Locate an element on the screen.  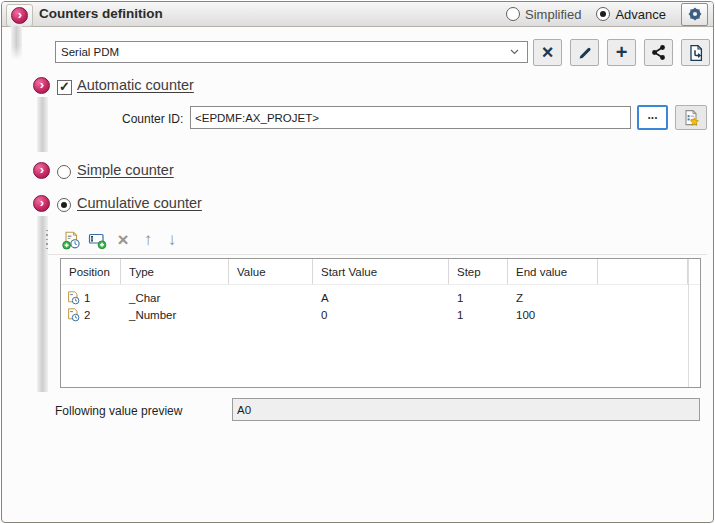
column-header-step: Step is located at coordinates (478, 272).